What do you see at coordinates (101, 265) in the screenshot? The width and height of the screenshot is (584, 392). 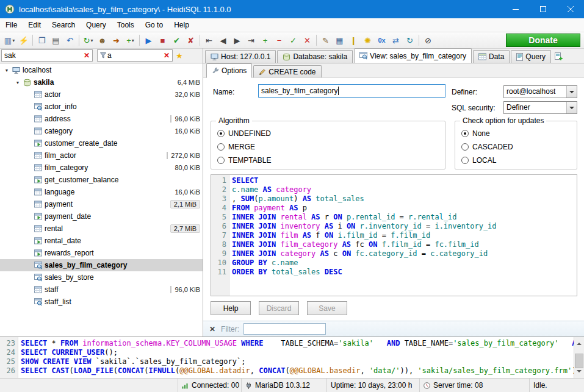 I see `tree-item-sales-by-film-category: sales_by_film_category` at bounding box center [101, 265].